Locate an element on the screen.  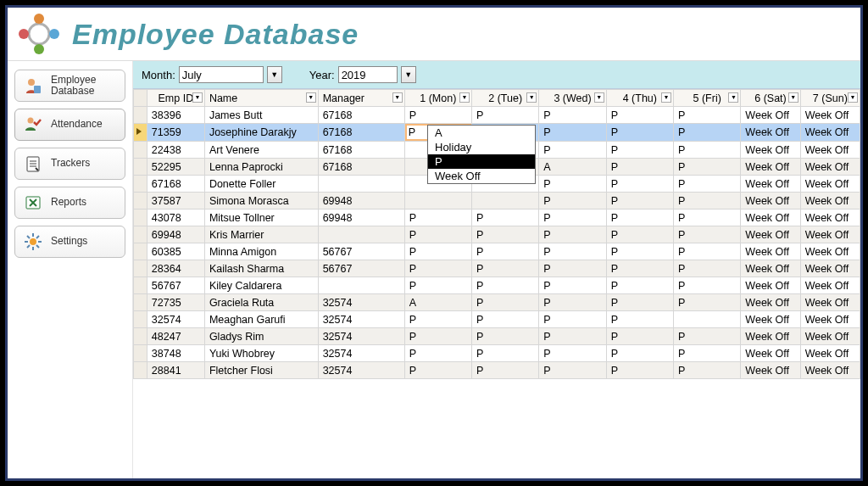
cell-name: Mitsue Tollner is located at coordinates (261, 218).